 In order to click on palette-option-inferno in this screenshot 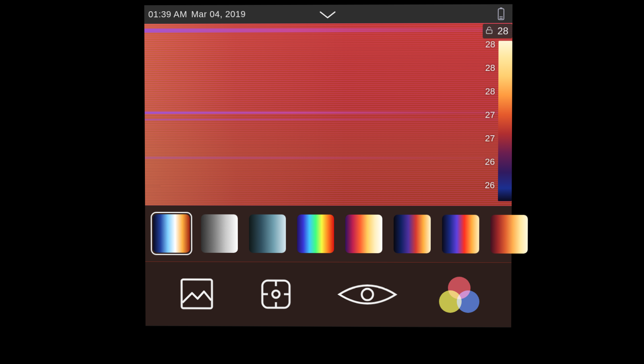, I will do `click(412, 234)`.